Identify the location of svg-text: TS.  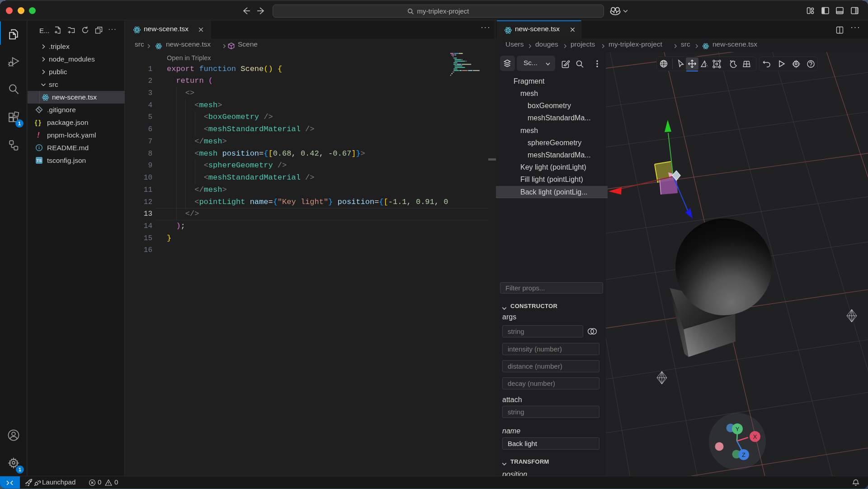
(39, 161).